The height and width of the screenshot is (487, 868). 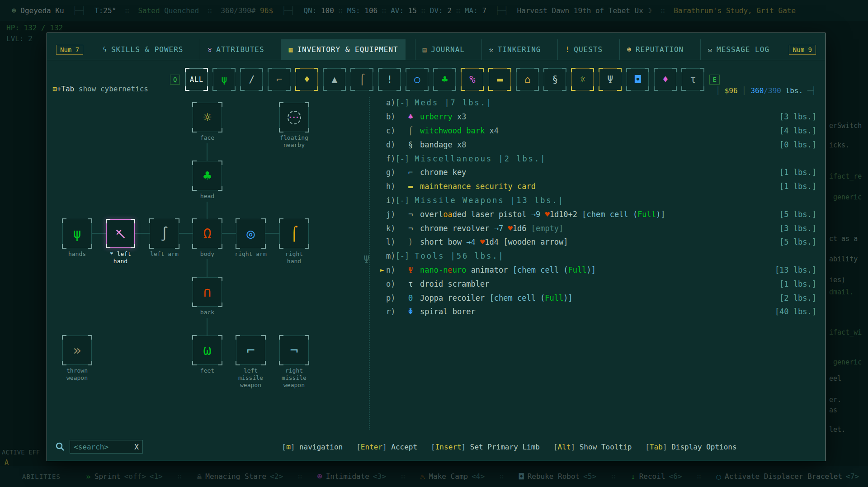 I want to click on filter-tab-9: ♣, so click(x=445, y=80).